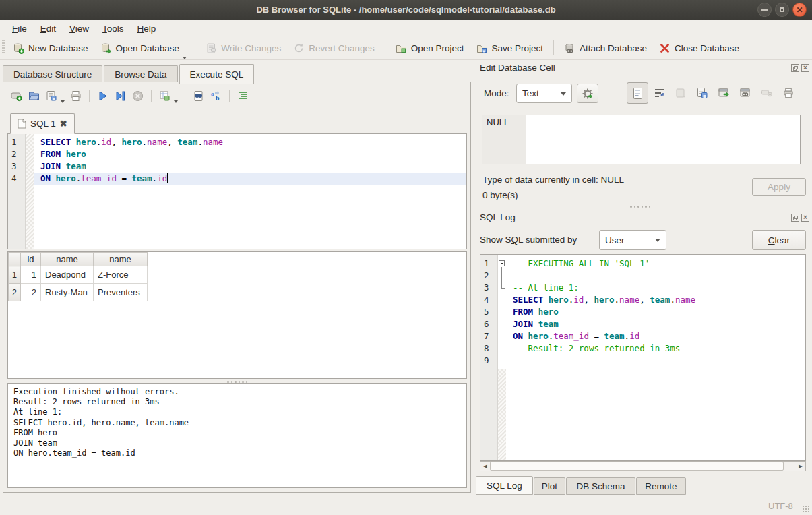 The image size is (812, 515). What do you see at coordinates (342, 49) in the screenshot?
I see `revert-changes-label: Revert Changes` at bounding box center [342, 49].